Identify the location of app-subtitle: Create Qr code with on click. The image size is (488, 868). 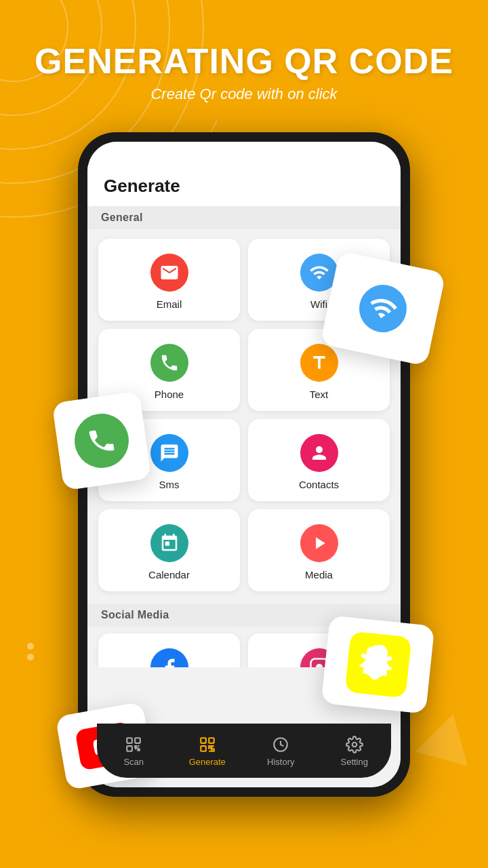
(244, 94).